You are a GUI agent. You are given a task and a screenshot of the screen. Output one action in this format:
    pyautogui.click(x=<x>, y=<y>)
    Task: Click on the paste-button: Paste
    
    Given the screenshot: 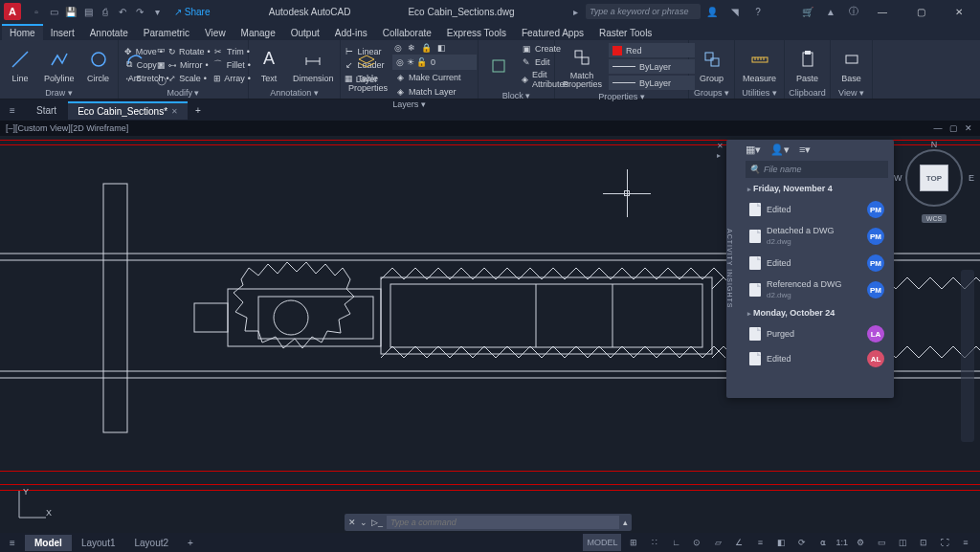 What is the action you would take?
    pyautogui.click(x=808, y=65)
    